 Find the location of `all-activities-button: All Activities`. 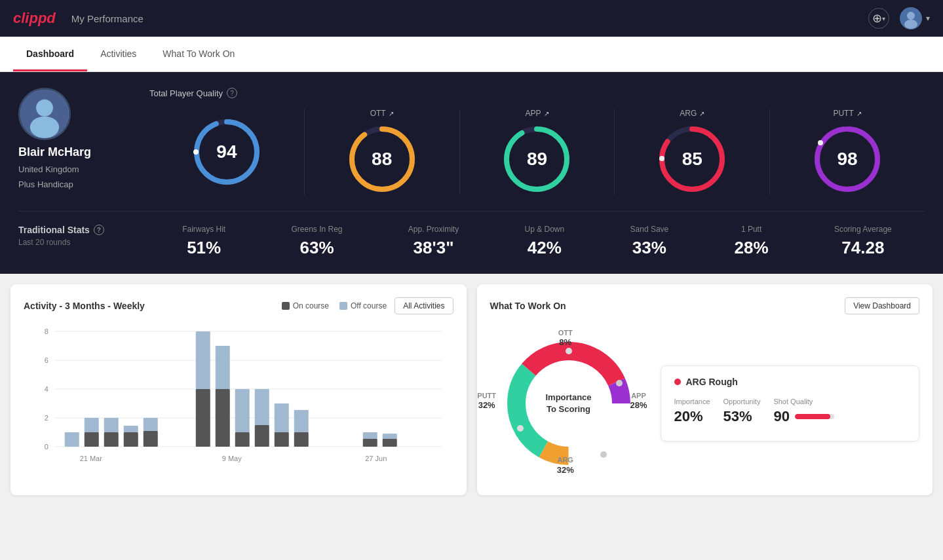

all-activities-button: All Activities is located at coordinates (423, 306).